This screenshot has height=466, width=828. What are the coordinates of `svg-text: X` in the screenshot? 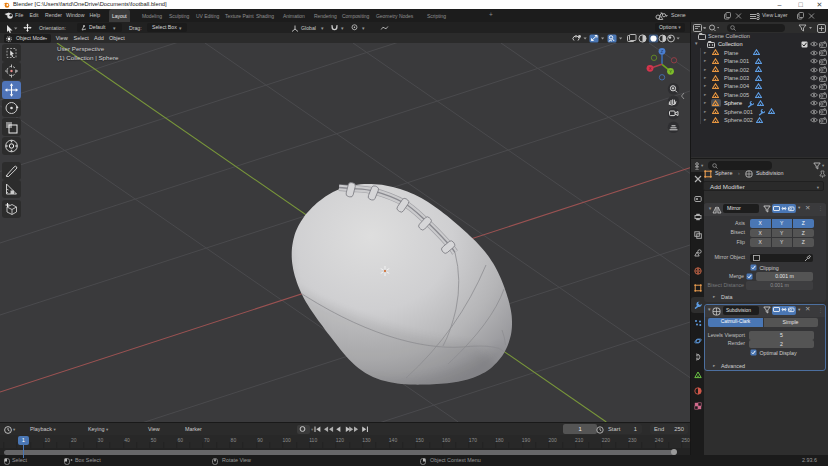 It's located at (650, 68).